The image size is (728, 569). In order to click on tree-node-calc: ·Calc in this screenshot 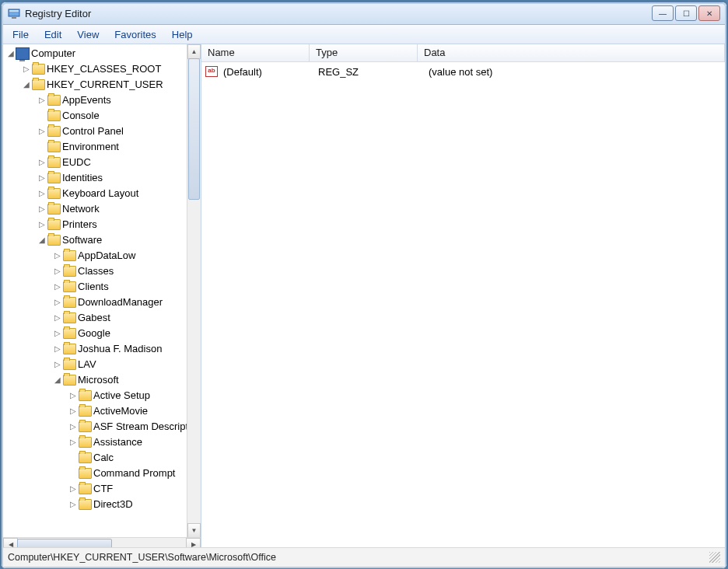, I will do `click(102, 458)`.